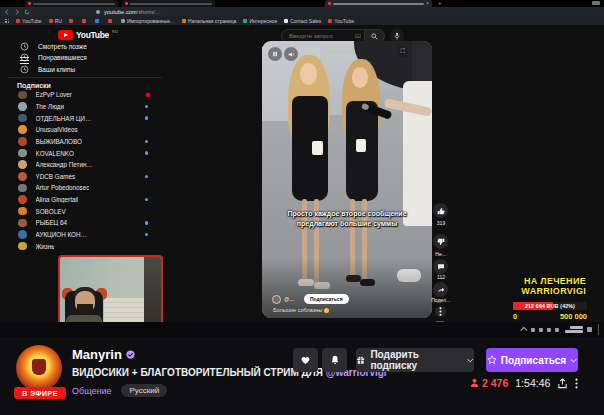  I want to click on channel-name: UnusualVideos, so click(57, 130).